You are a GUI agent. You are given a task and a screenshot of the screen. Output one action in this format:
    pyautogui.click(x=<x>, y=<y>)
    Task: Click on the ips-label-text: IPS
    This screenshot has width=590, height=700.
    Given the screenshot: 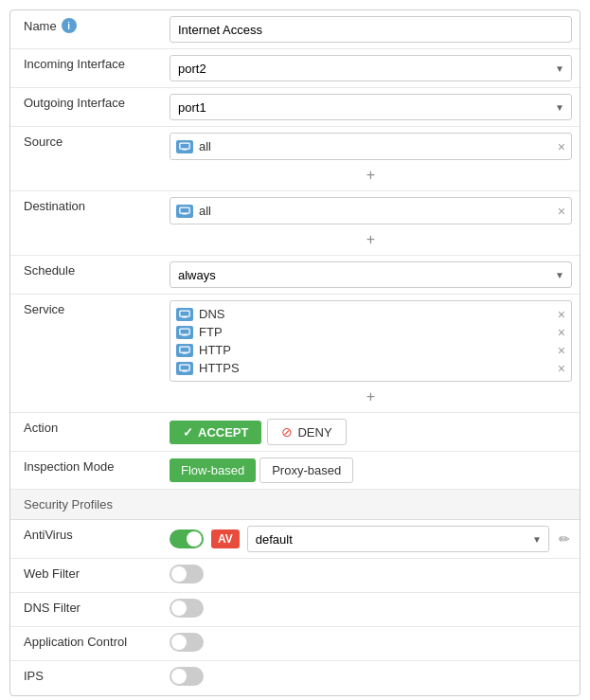 What is the action you would take?
    pyautogui.click(x=34, y=676)
    